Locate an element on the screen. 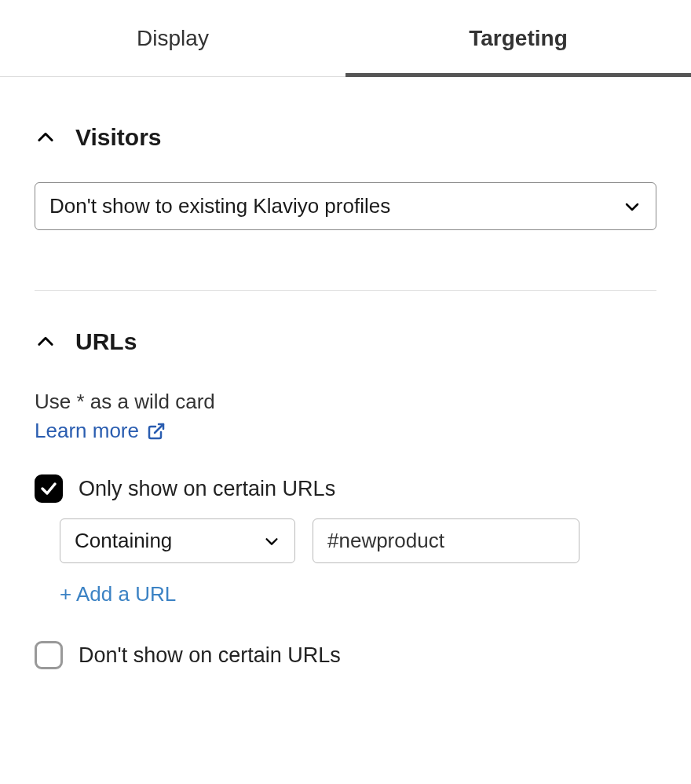 This screenshot has width=691, height=784. urls-title: URLs is located at coordinates (106, 342).